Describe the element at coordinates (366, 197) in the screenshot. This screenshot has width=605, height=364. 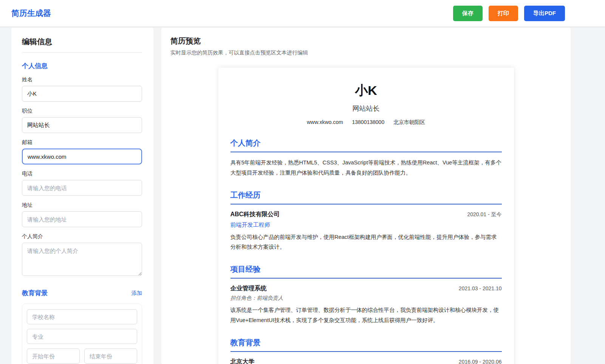
I see `work-section-title: 工作经历` at that location.